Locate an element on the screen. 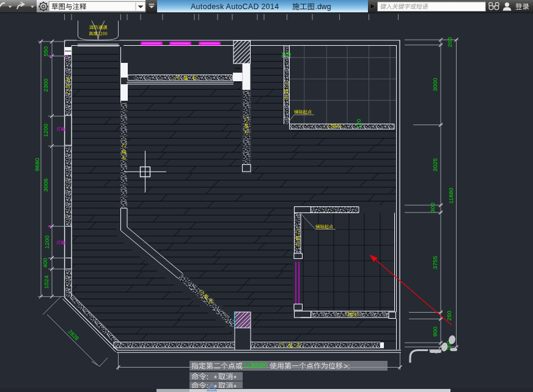  svg-text: .dwg is located at coordinates (323, 7).